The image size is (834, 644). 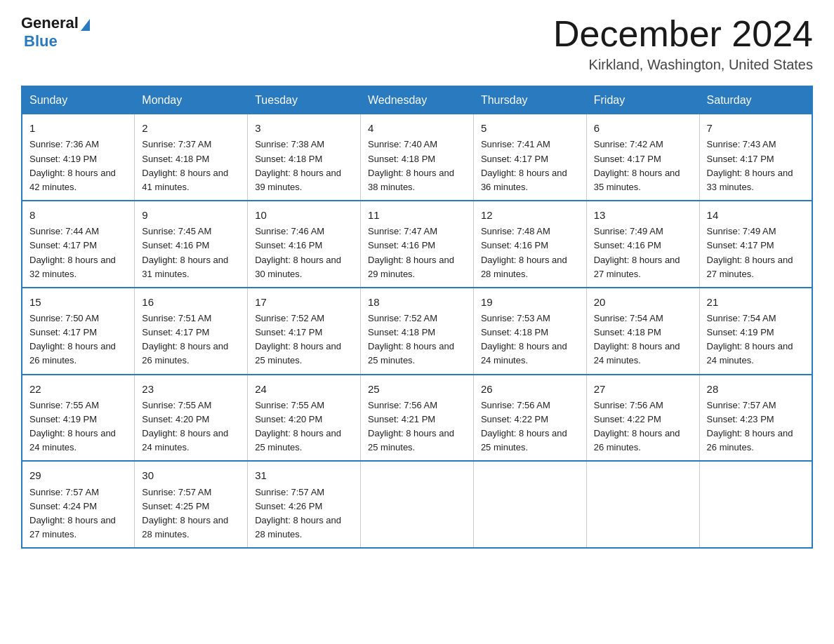 What do you see at coordinates (79, 128) in the screenshot?
I see `day-number: 1` at bounding box center [79, 128].